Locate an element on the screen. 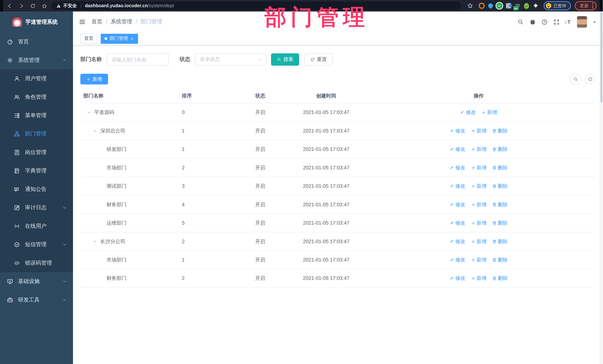  sidebar-item-sms: 短信管理 is located at coordinates (37, 244).